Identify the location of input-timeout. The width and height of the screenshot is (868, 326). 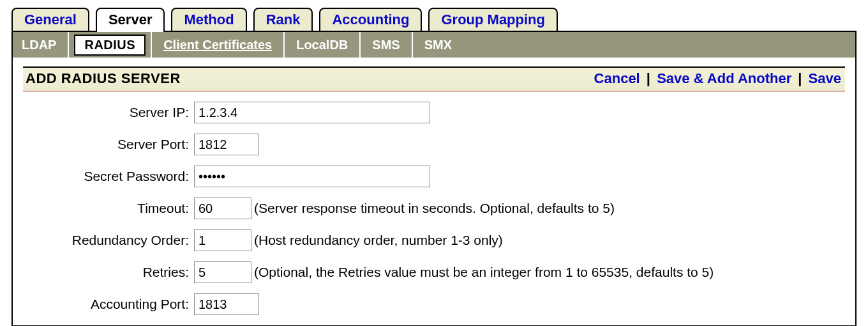
(223, 208).